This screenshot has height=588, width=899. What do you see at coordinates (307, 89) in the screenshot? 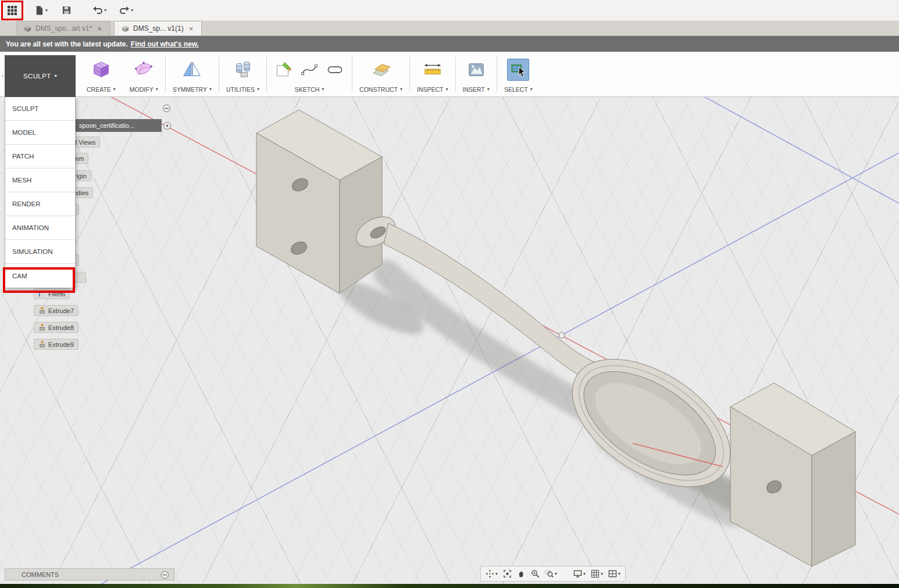
I see `ribbon-group-label: SKETCH` at bounding box center [307, 89].